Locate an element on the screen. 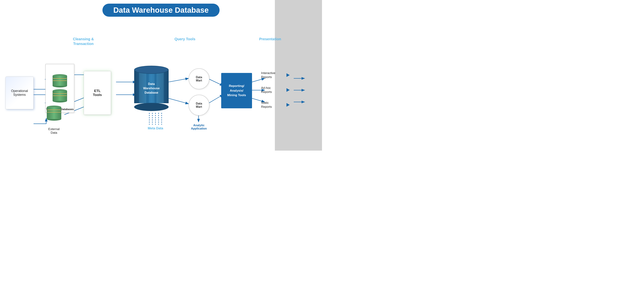  data-warehouse-cylinder: Data Warehouse Database is located at coordinates (152, 88).